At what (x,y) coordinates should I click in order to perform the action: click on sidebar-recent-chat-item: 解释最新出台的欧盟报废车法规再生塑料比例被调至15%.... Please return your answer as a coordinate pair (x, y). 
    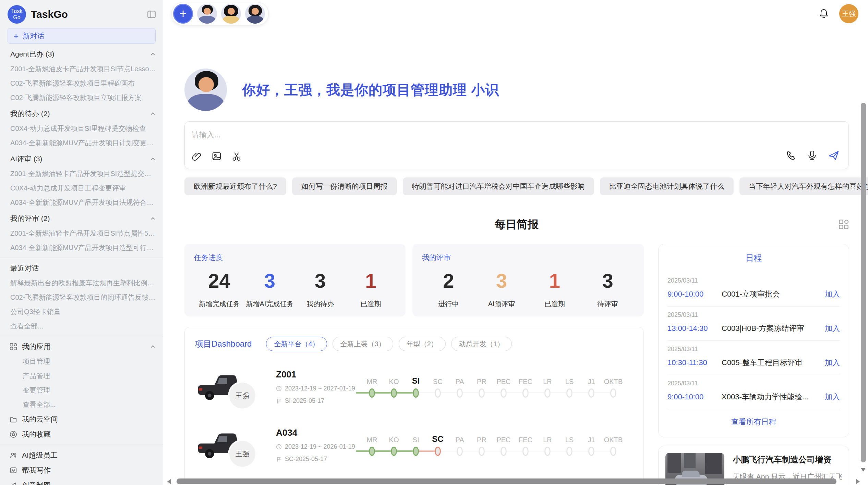
    Looking at the image, I should click on (82, 283).